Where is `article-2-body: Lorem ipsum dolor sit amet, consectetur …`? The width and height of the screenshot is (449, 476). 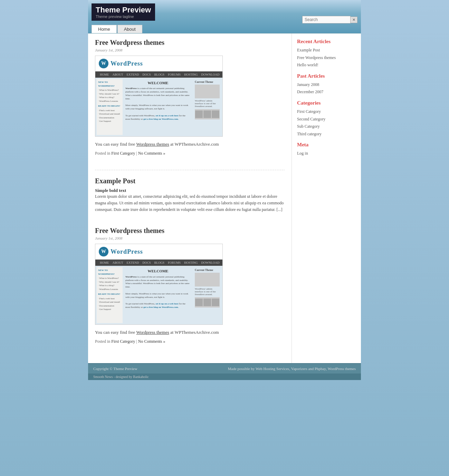
article-2-body: Lorem ipsum dolor sit amet, consectetur … is located at coordinates (190, 203).